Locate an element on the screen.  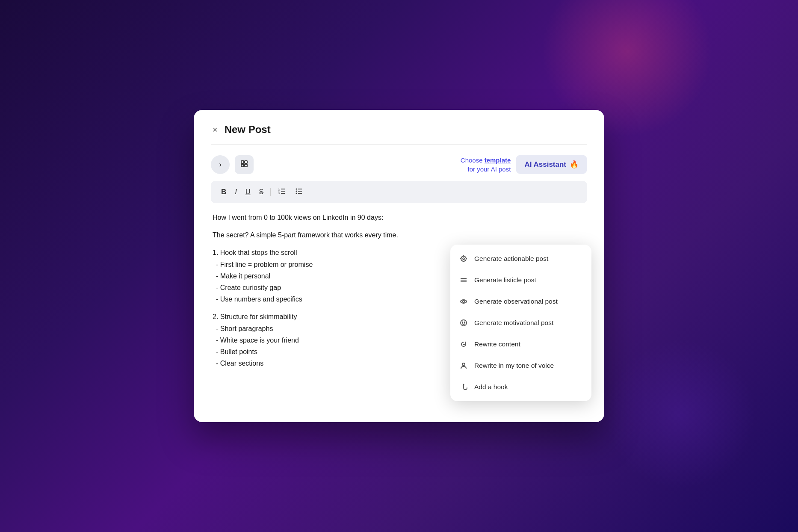
italic-button: I is located at coordinates (236, 192).